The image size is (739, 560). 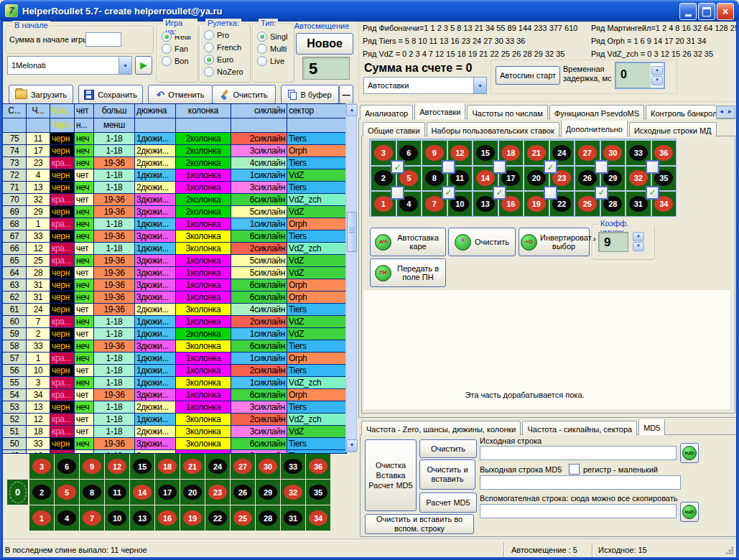 What do you see at coordinates (507, 112) in the screenshot?
I see `tab-number-frequencies: Частоты по числам` at bounding box center [507, 112].